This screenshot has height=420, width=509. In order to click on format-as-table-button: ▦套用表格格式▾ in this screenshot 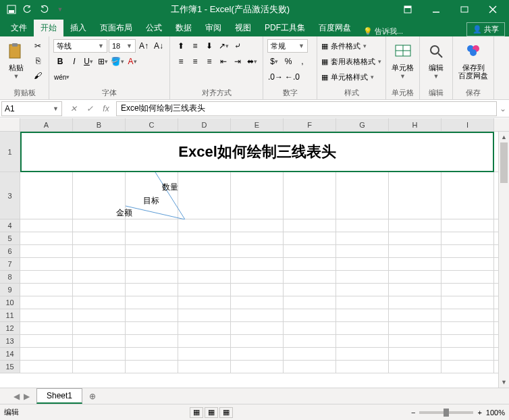, I will do `click(351, 61)`.